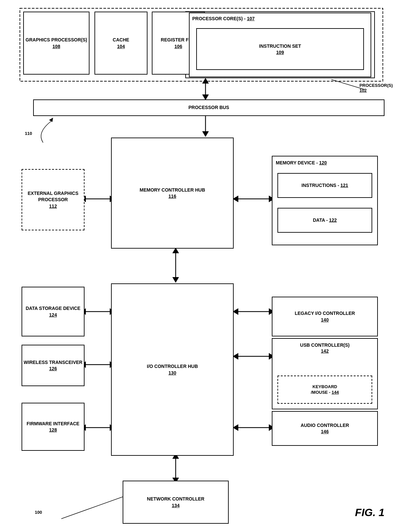 Image resolution: width=411 pixels, height=532 pixels. What do you see at coordinates (280, 19) in the screenshot?
I see `processor-core-label: PROCESSOR CORE(S) - 107` at bounding box center [280, 19].